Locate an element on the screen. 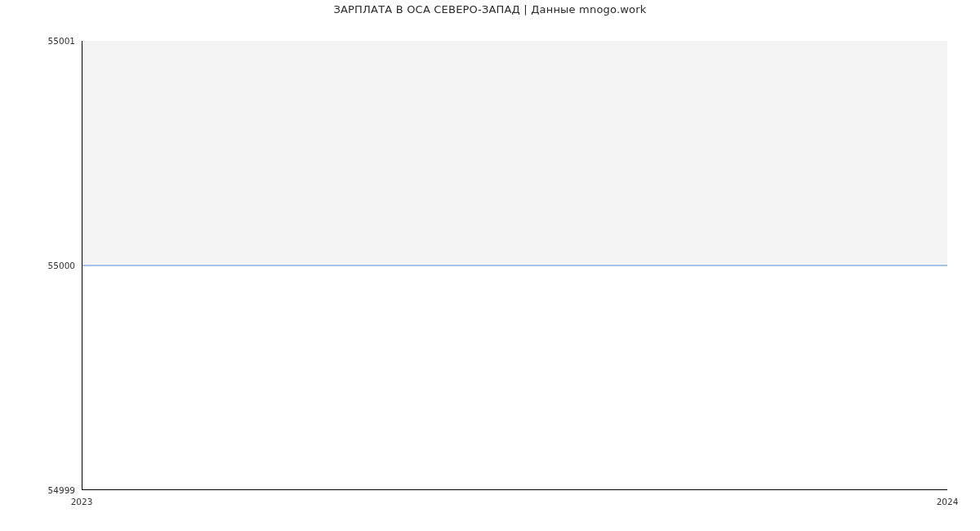  y-tick-label: 55001 is located at coordinates (38, 41).